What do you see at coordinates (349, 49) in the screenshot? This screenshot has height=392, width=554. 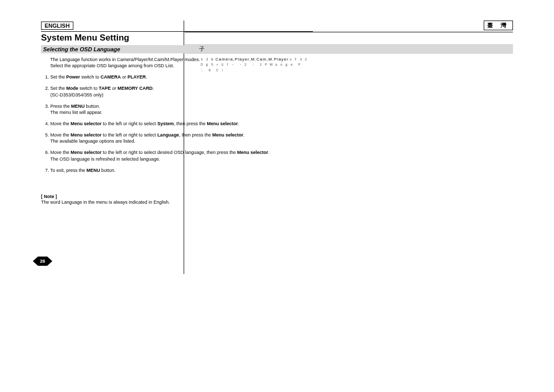 I see `section-subhead-right: 子` at bounding box center [349, 49].